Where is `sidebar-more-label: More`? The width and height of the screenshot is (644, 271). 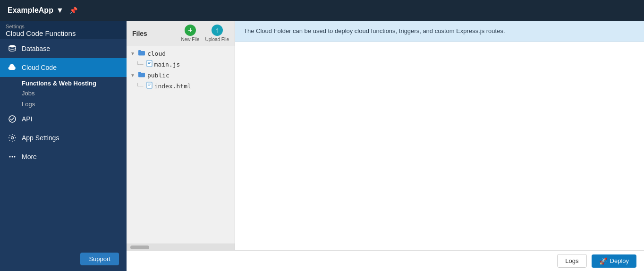
sidebar-more-label: More is located at coordinates (29, 157).